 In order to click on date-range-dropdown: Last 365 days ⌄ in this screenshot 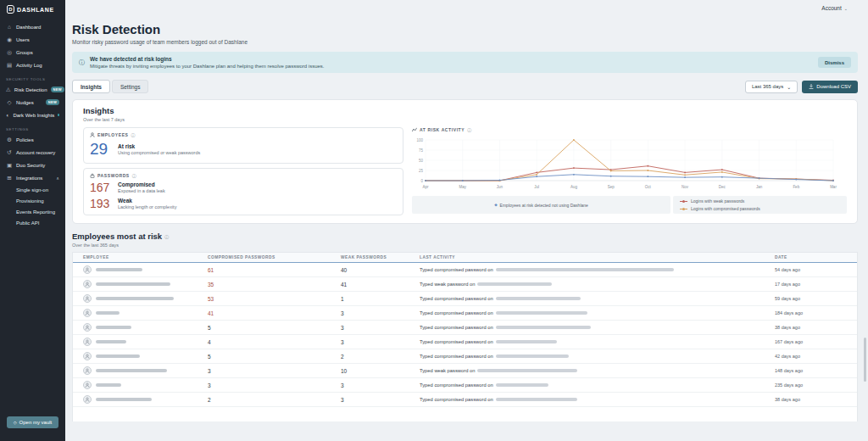, I will do `click(771, 87)`.